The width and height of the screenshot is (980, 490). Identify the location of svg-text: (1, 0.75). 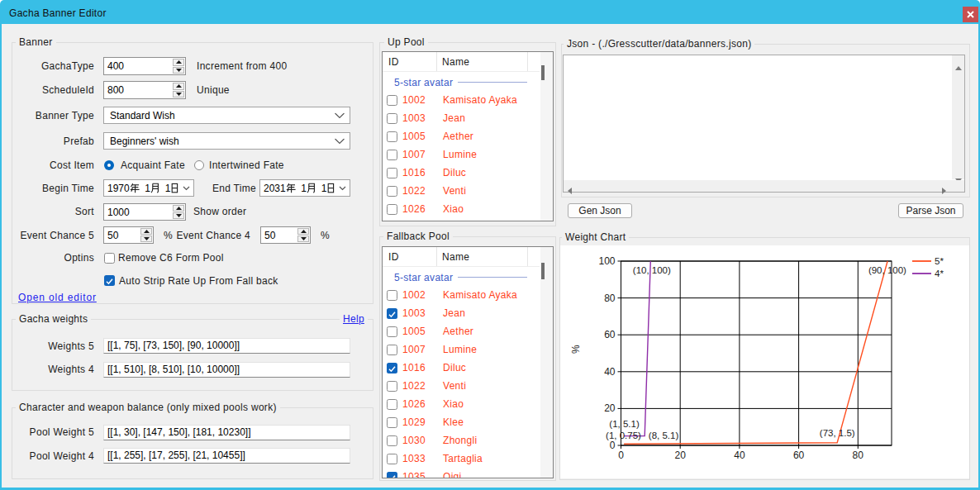
(623, 435).